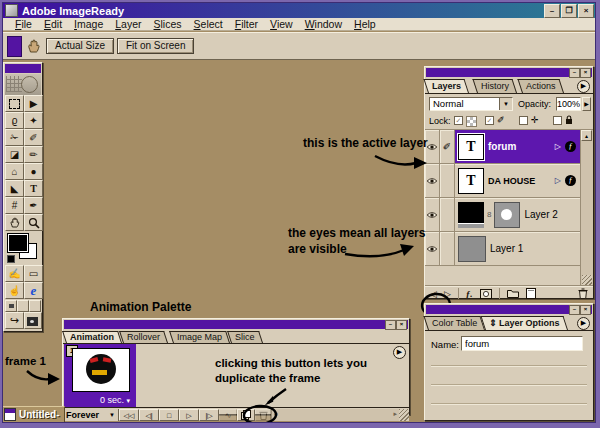 The height and width of the screenshot is (428, 600). I want to click on trash-icon, so click(583, 294).